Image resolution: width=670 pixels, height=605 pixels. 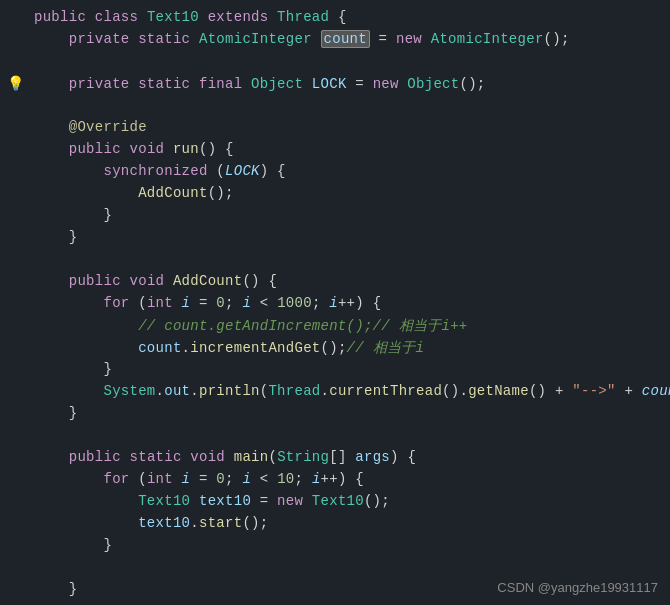 What do you see at coordinates (160, 348) in the screenshot?
I see `code-token: count` at bounding box center [160, 348].